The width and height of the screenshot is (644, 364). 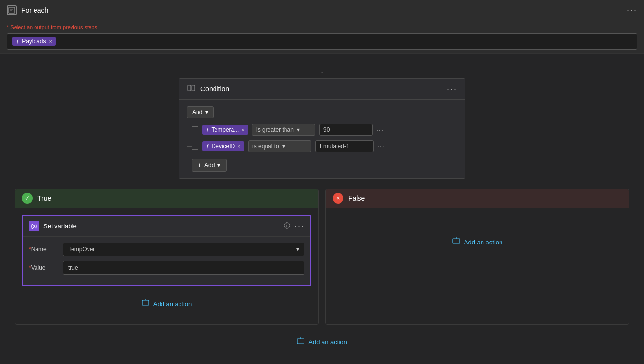 I want to click on and-chevron-icon: ▾, so click(x=207, y=112).